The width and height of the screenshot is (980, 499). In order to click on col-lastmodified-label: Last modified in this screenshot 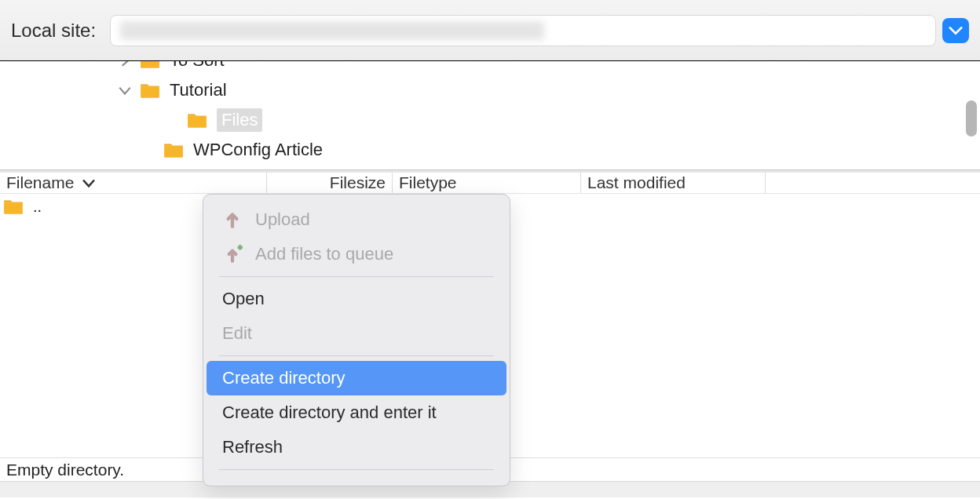, I will do `click(636, 183)`.